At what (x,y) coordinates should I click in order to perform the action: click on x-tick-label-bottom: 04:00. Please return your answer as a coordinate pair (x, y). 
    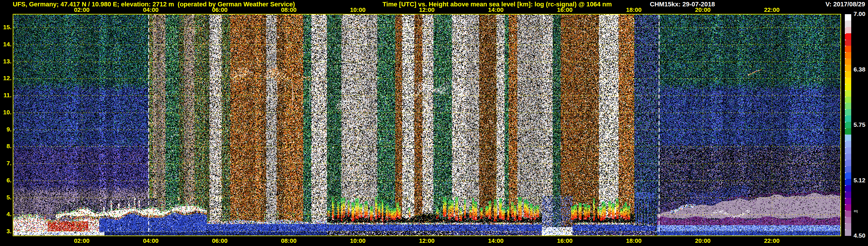
    Looking at the image, I should click on (151, 241).